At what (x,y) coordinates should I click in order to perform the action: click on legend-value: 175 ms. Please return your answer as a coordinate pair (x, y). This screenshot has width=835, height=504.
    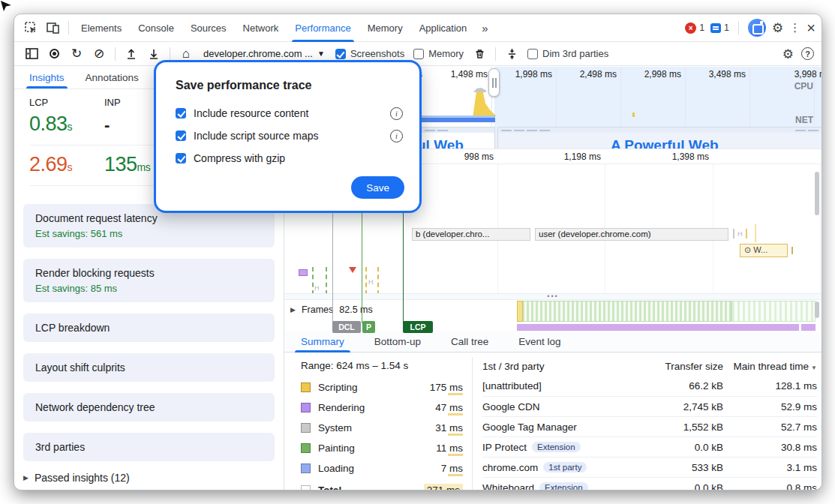
    Looking at the image, I should click on (446, 387).